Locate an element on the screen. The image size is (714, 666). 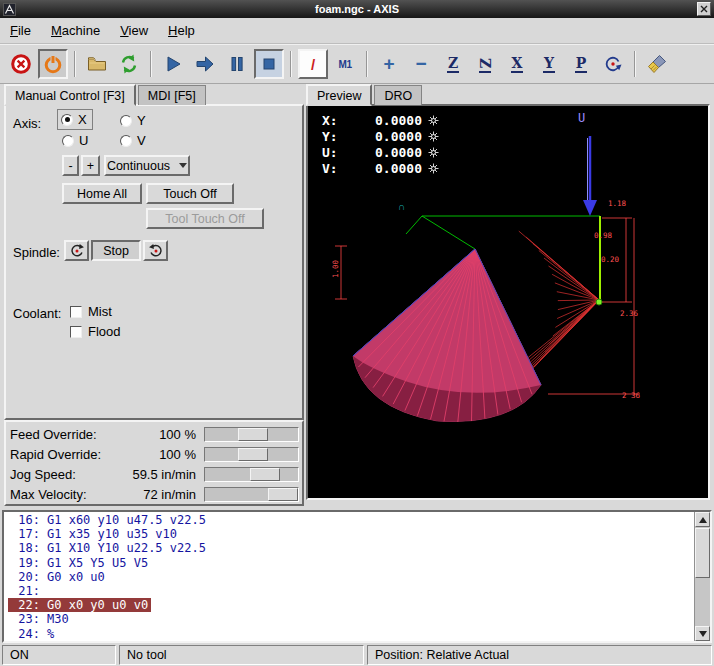
run-program-button is located at coordinates (173, 64).